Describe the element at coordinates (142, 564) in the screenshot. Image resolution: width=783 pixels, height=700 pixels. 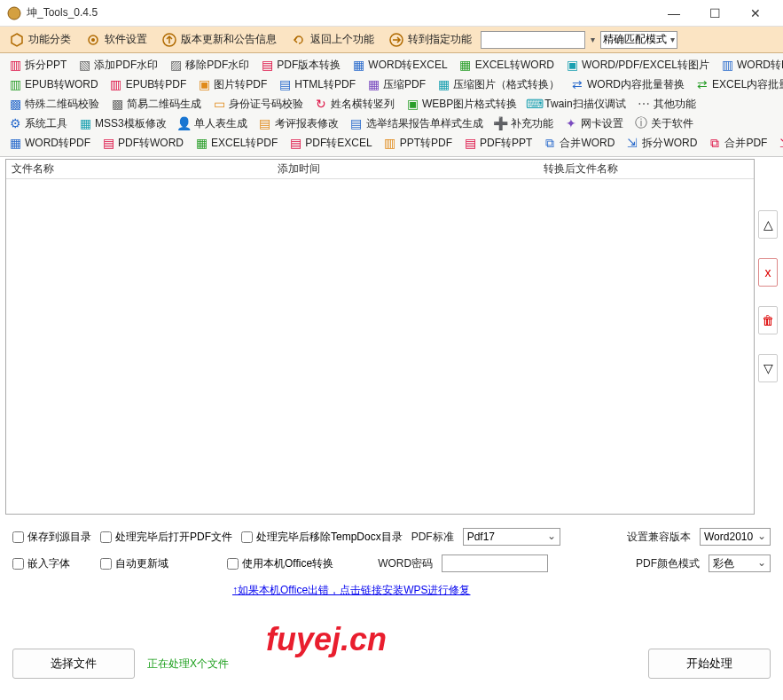
I see `chk-label: 自动更新域` at that location.